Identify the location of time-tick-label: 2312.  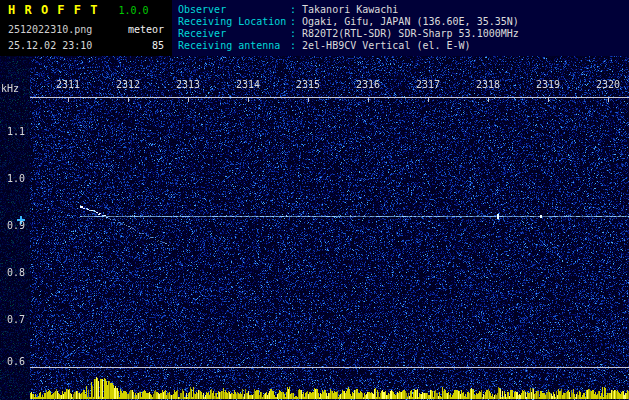
(128, 84).